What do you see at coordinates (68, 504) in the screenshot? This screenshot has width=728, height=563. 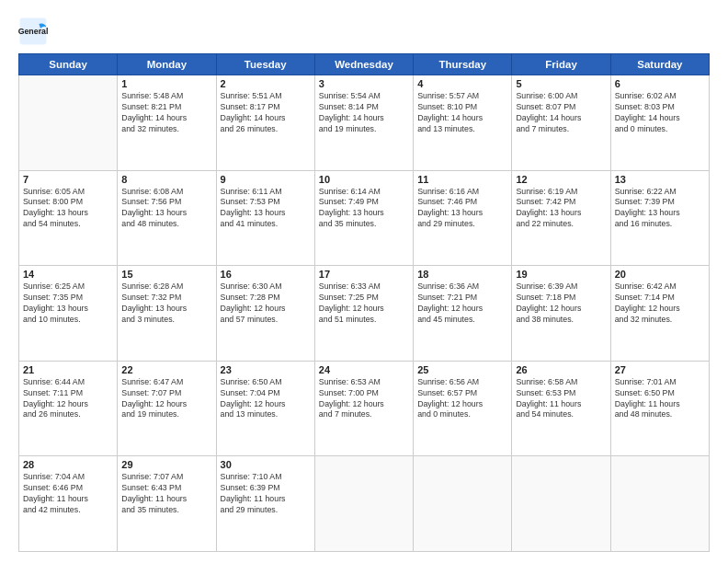 I see `calendar-cell: 28Sunrise: 7:04 AM Sunset: 6:46 PM Dayli…` at bounding box center [68, 504].